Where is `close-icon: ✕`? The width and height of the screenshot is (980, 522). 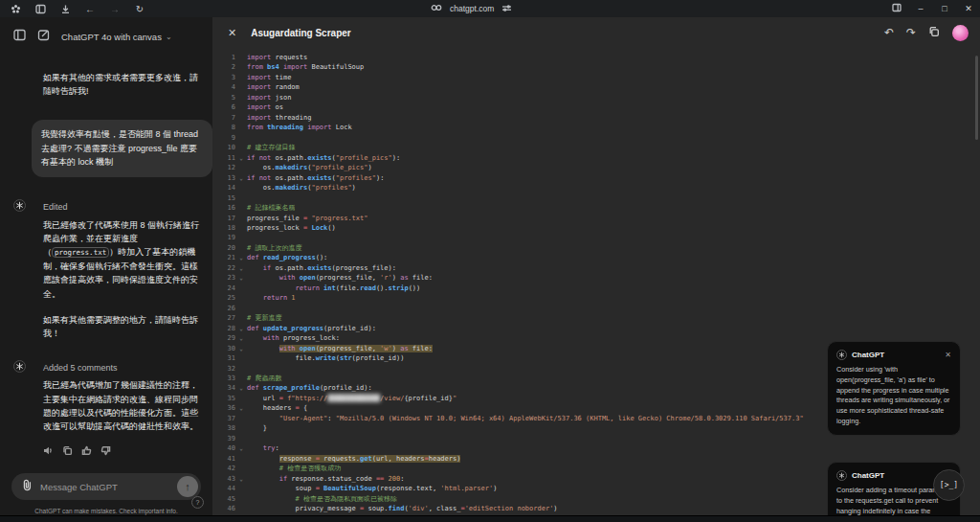 close-icon: ✕ is located at coordinates (947, 354).